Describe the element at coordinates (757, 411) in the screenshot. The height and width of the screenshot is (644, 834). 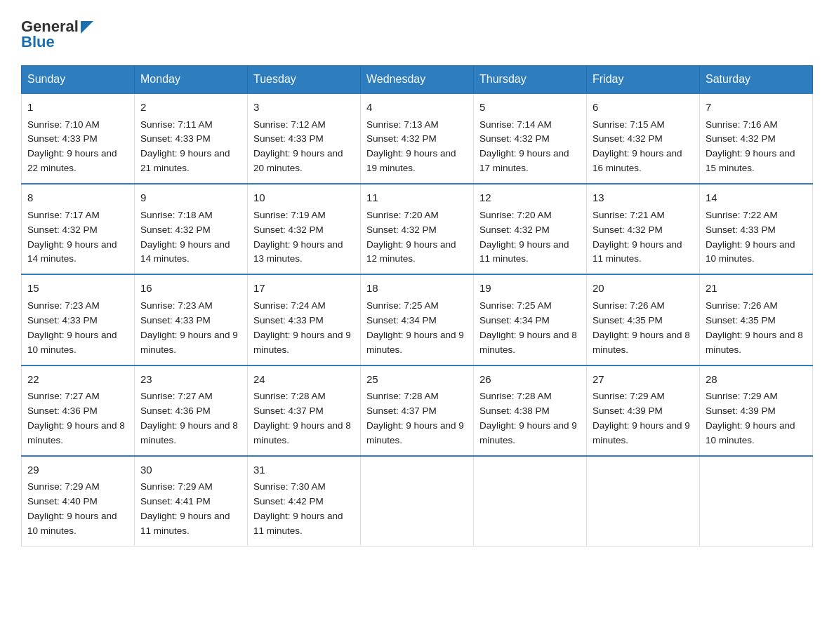
I see `calendar-cell: 28Sunrise: 7:29 AMSunset: 4:39 PMDayligh…` at that location.